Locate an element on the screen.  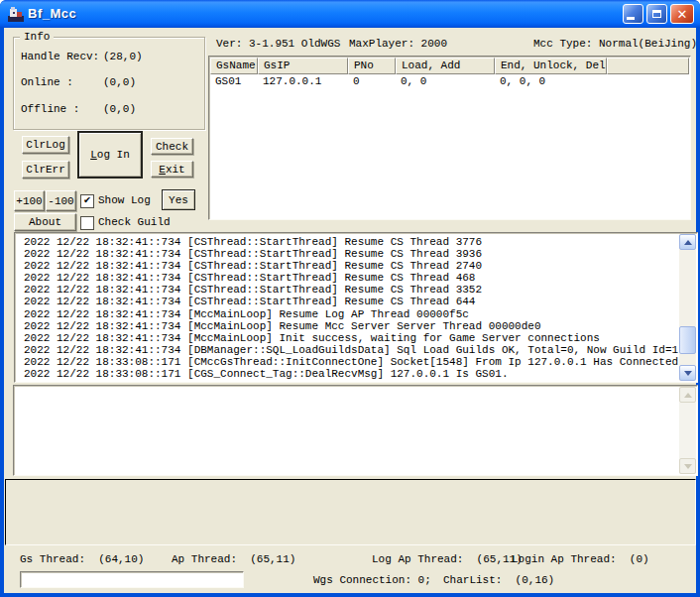
gs-thread-status: Gs Thread: (64,10) is located at coordinates (81, 559).